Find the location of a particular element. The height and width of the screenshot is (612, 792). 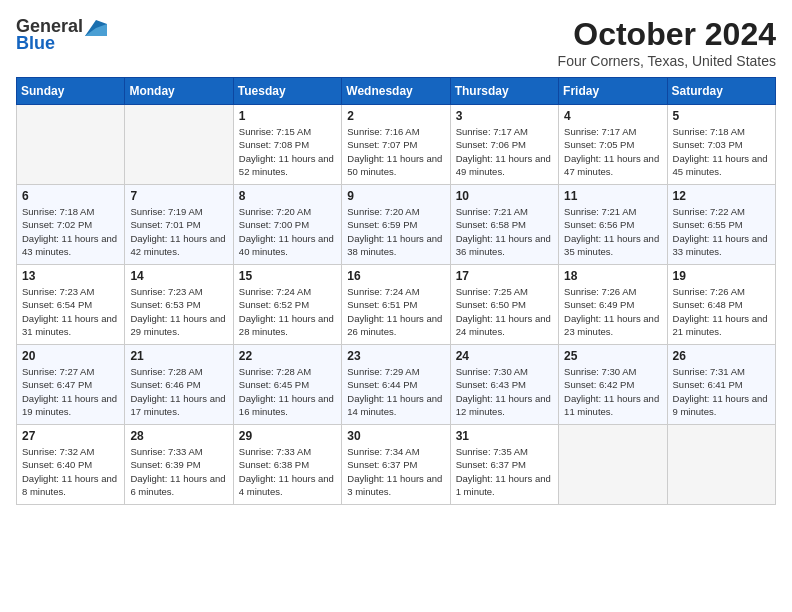

cell-info: Sunrise: 7:28 AMSunset: 6:45 PMDaylight:… is located at coordinates (288, 392).